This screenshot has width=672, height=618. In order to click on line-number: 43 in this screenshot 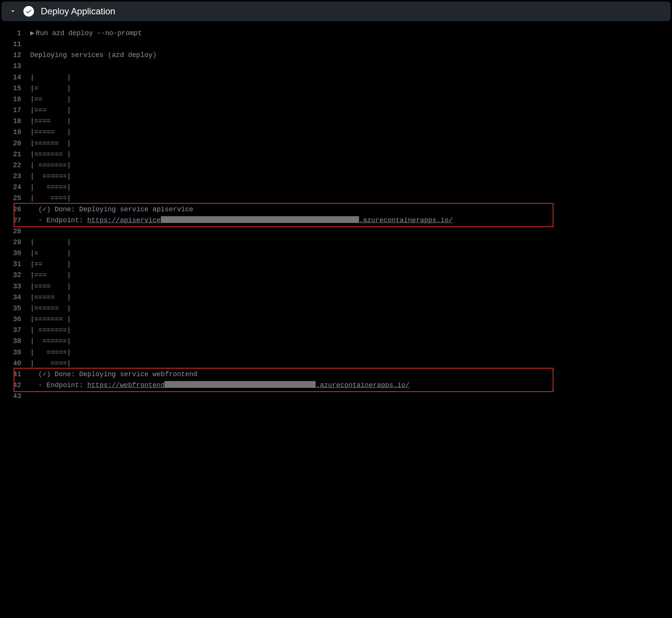, I will do `click(15, 396)`.